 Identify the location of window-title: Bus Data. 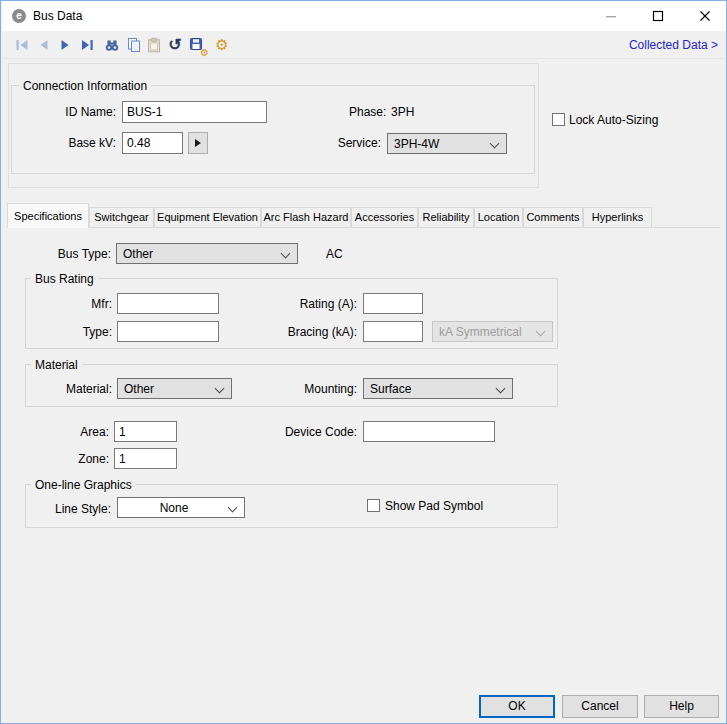
(58, 16).